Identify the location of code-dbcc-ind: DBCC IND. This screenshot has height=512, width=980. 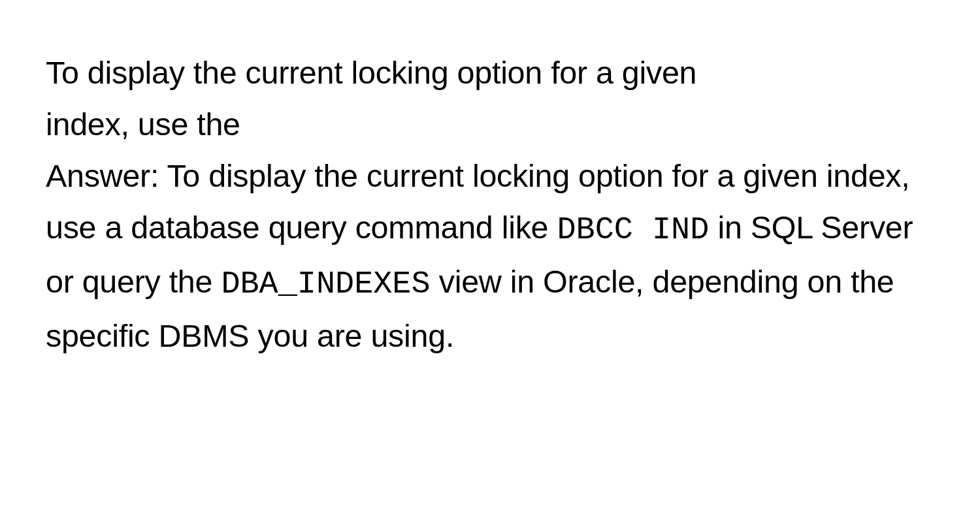
(632, 230).